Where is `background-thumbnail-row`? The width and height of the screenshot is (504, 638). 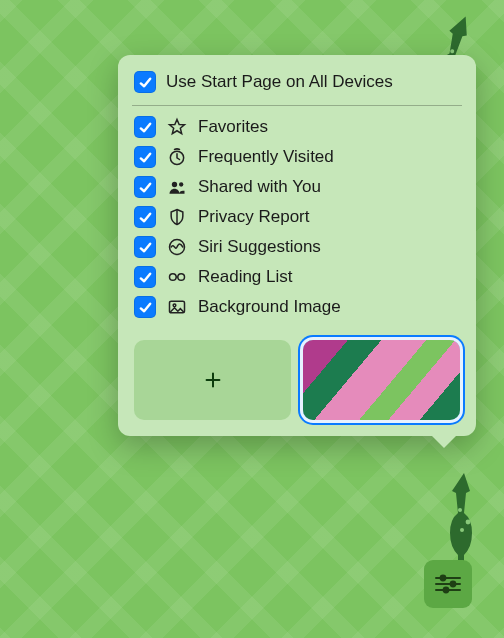
background-thumbnail-row is located at coordinates (297, 374).